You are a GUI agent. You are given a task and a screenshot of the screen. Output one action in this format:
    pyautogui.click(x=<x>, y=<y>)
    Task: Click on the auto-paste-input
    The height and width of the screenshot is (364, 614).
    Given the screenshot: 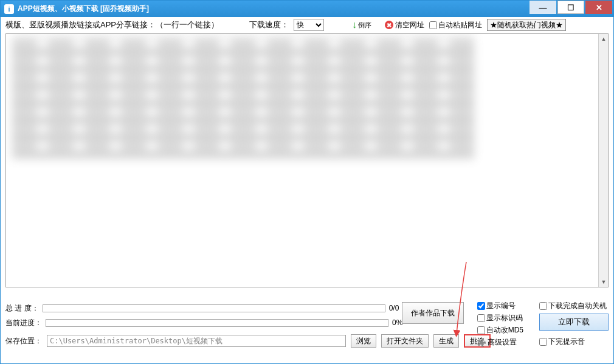 What is the action you would take?
    pyautogui.click(x=433, y=26)
    